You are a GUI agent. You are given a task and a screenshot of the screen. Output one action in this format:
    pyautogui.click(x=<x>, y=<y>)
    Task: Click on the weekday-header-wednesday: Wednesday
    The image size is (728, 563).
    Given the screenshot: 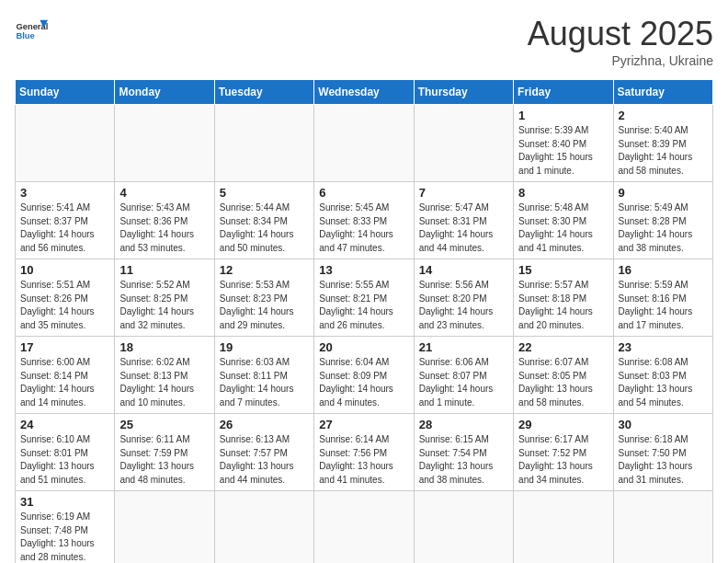 What is the action you would take?
    pyautogui.click(x=364, y=92)
    